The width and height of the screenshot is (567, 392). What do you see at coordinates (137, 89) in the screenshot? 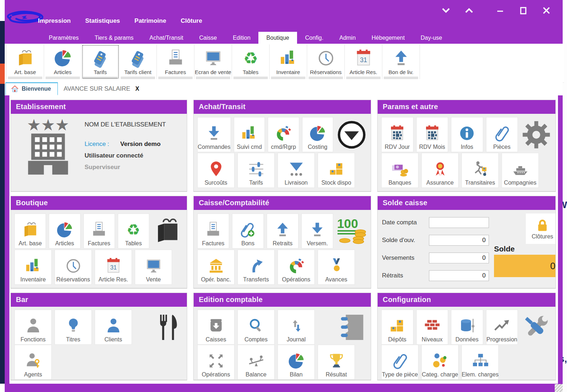
I see `tab-close-icon: X` at bounding box center [137, 89].